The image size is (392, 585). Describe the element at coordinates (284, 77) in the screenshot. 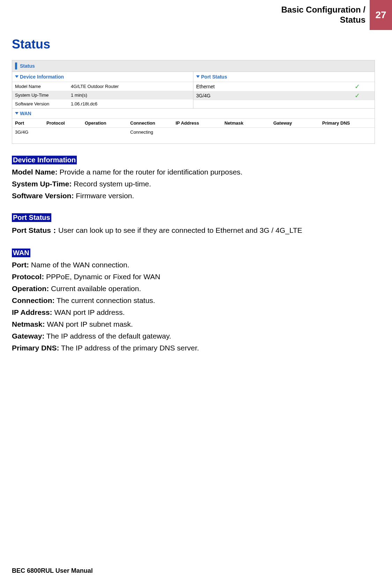

I see `sc-port-status-header: Port Status` at that location.